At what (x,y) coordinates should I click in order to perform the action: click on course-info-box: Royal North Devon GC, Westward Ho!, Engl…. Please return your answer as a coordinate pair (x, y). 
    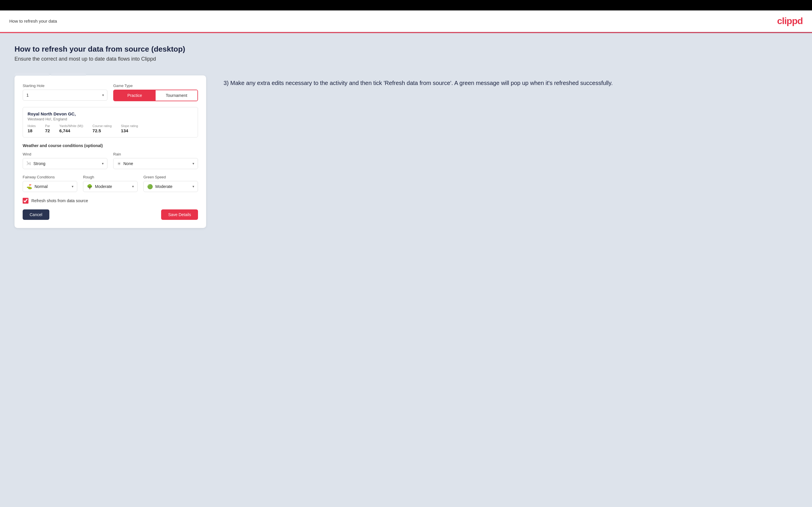
    Looking at the image, I should click on (110, 122).